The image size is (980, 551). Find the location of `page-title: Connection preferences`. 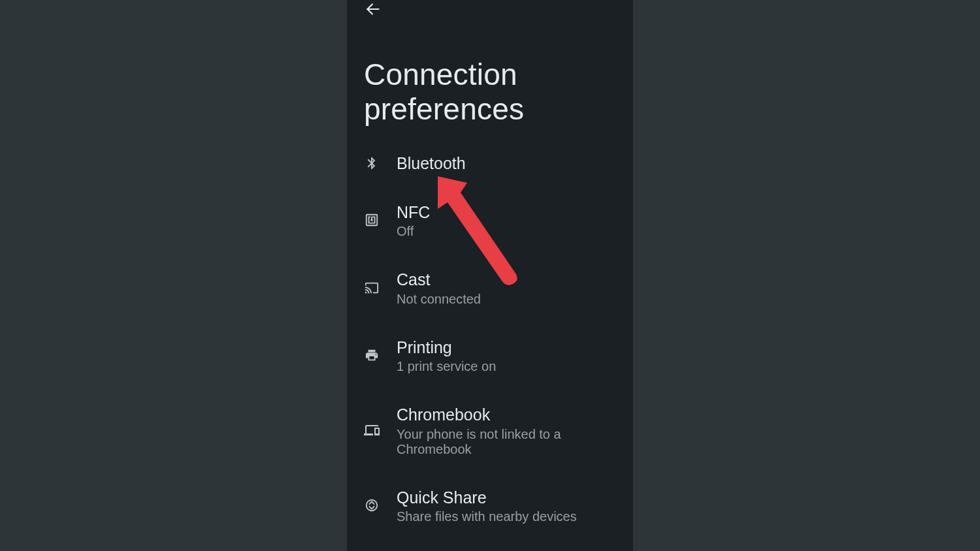

page-title: Connection preferences is located at coordinates (498, 92).